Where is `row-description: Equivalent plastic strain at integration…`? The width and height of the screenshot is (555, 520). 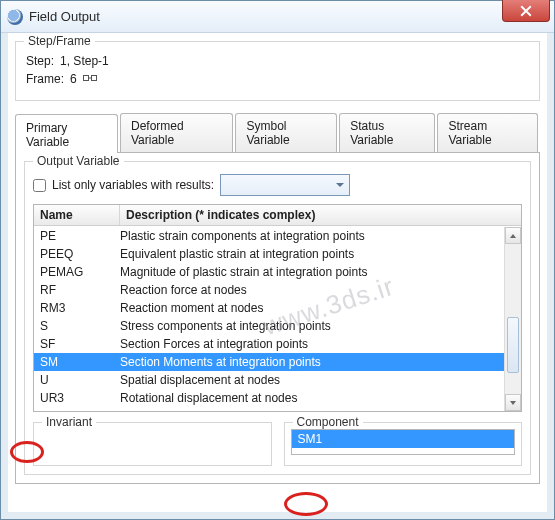 row-description: Equivalent plastic strain at integration… is located at coordinates (312, 254).